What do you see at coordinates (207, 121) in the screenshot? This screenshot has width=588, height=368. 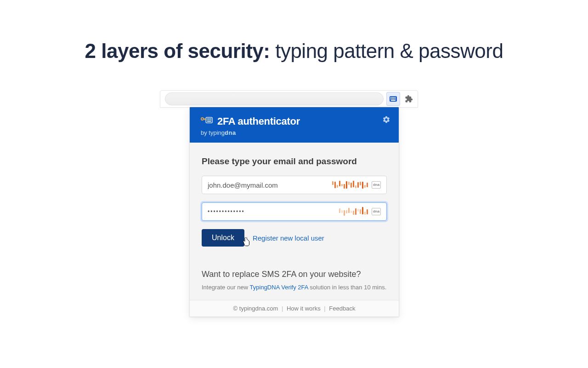 I see `key-keyboard-icon` at bounding box center [207, 121].